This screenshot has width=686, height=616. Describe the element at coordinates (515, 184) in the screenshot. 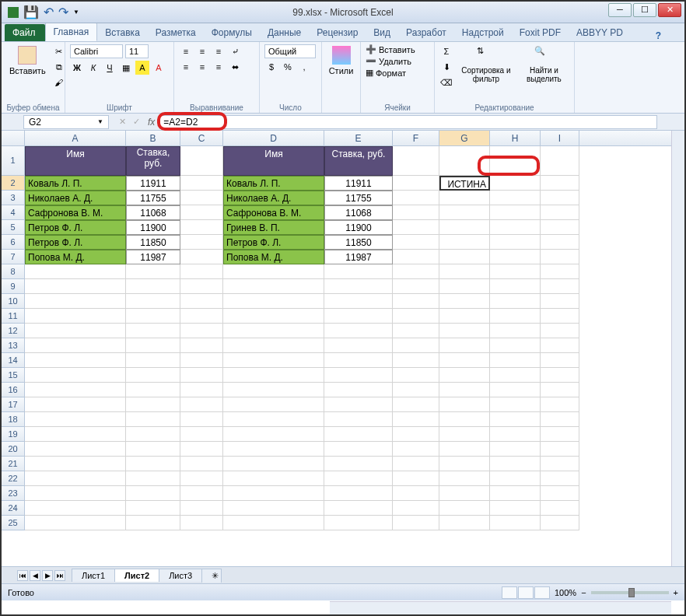

I see `cell-H2` at that location.